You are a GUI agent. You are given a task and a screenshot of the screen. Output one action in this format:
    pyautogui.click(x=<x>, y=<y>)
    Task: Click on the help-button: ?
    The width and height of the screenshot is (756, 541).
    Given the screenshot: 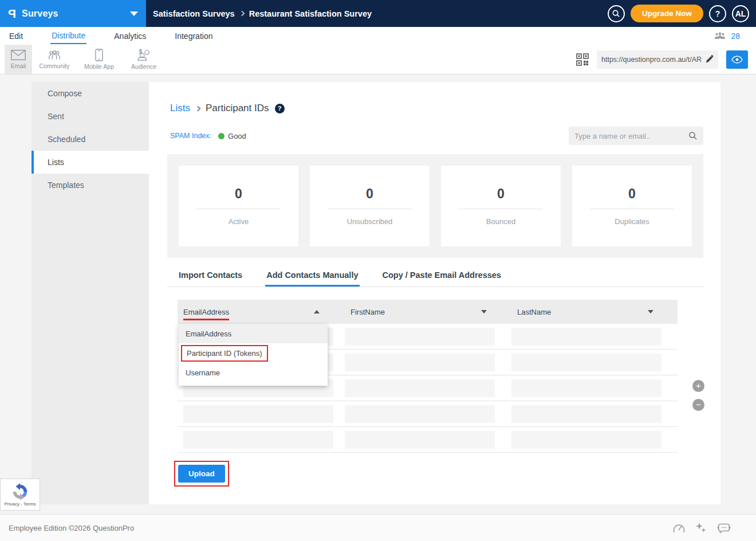 What is the action you would take?
    pyautogui.click(x=718, y=14)
    